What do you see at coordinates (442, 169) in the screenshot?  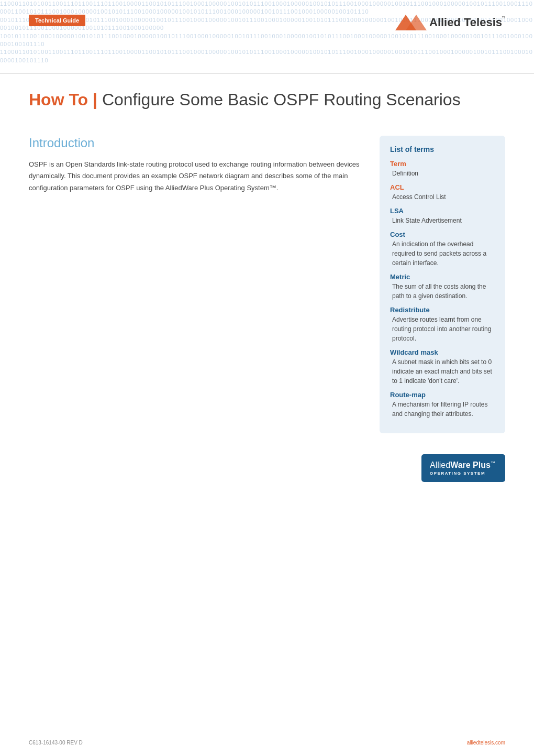 I see `term-entry-term: Term Definition` at bounding box center [442, 169].